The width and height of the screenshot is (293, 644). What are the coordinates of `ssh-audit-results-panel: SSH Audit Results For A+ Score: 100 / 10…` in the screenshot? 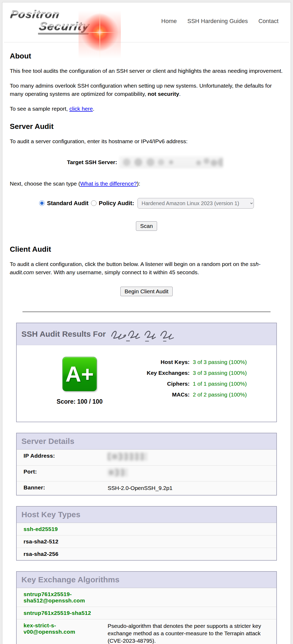 It's located at (146, 372).